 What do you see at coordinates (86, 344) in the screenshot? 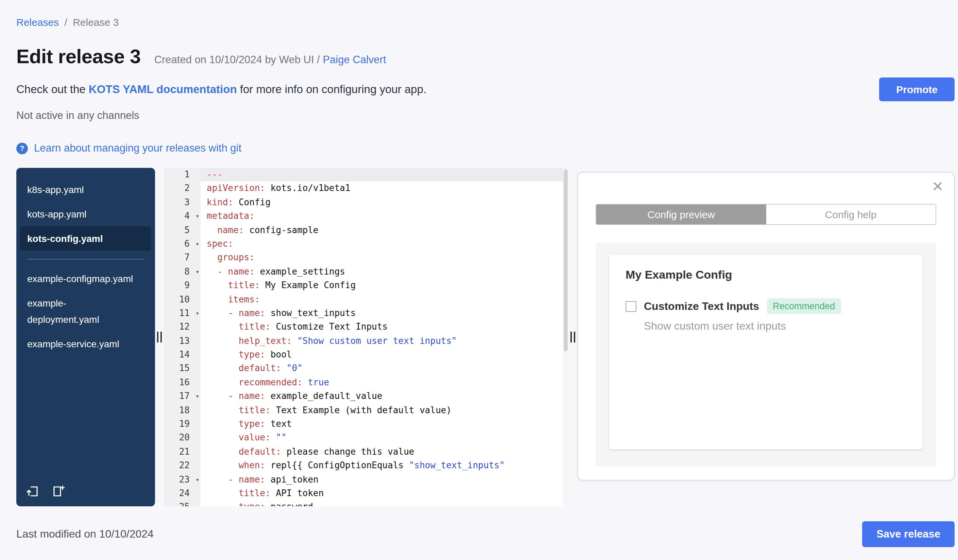
I see `file-tree-item: example-service.yaml` at bounding box center [86, 344].